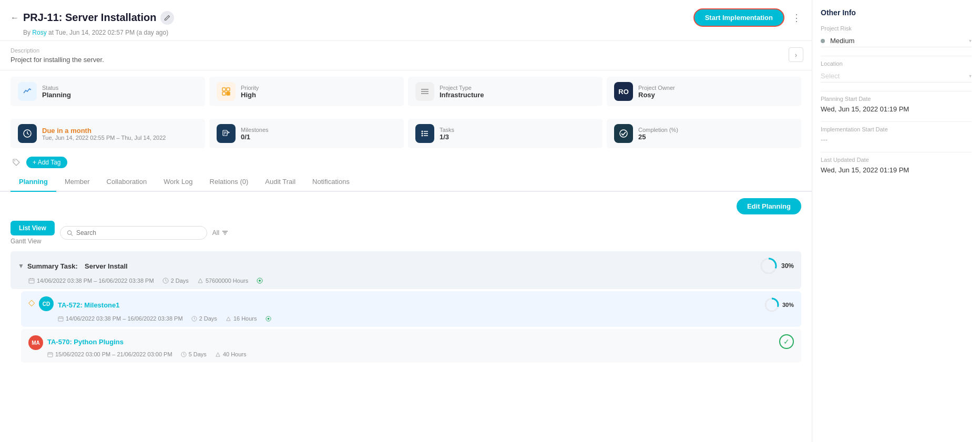  Describe the element at coordinates (15, 18) in the screenshot. I see `back-button: ←` at that location.